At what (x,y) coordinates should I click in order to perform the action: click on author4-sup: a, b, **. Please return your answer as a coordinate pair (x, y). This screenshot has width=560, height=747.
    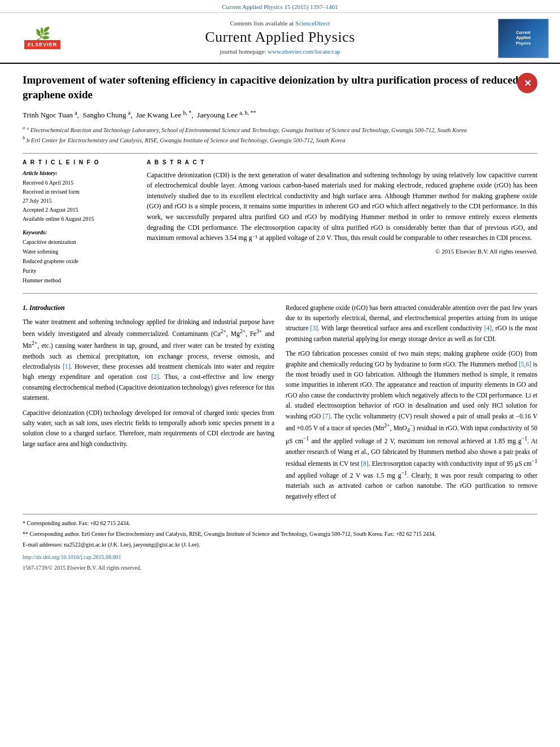
    Looking at the image, I should click on (247, 113).